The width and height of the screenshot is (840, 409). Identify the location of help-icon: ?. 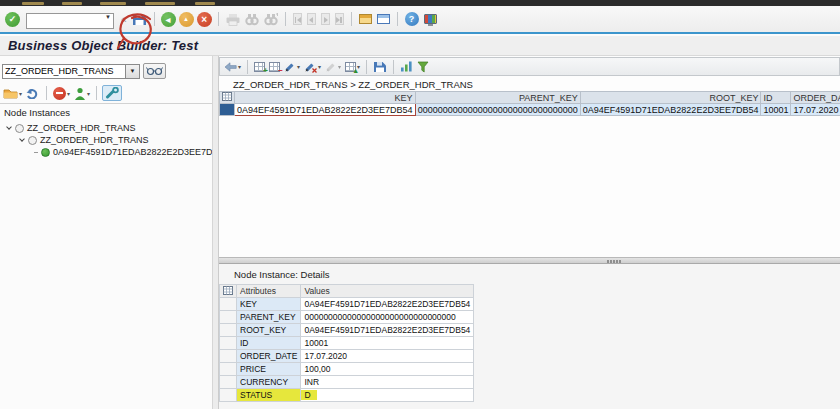
(412, 19).